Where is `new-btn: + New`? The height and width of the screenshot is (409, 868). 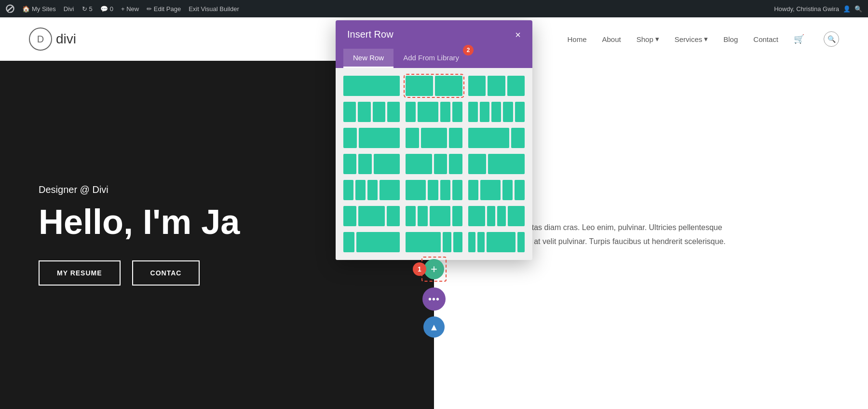
new-btn: + New is located at coordinates (130, 9).